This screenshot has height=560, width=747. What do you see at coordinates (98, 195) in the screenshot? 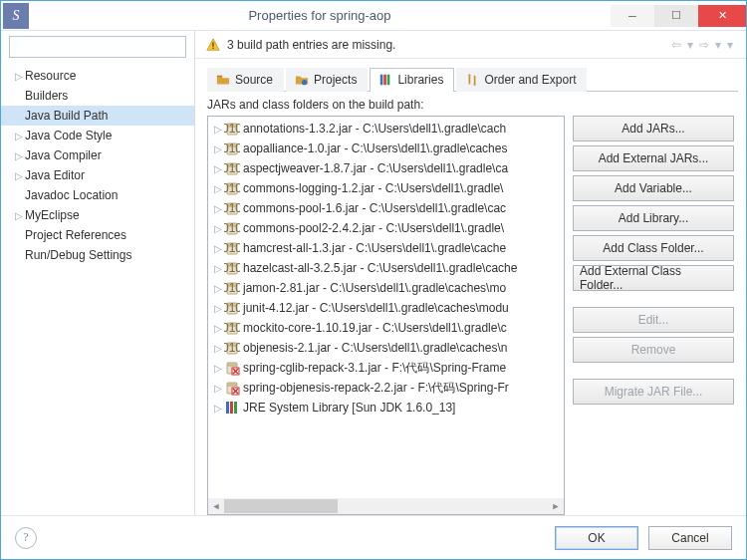
I see `sidebar-item-javadoc-location: ▷Javadoc Location` at bounding box center [98, 195].